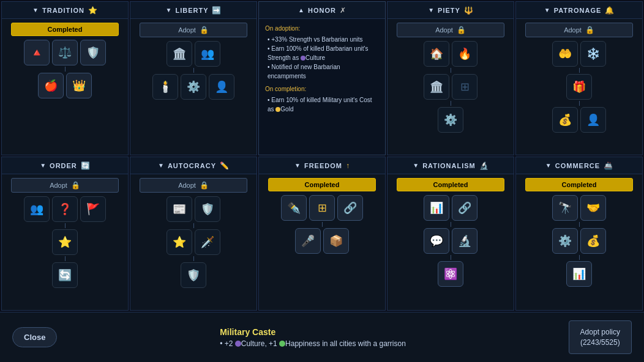  I want to click on rationalism-row2: 💬 🔬, so click(451, 241).